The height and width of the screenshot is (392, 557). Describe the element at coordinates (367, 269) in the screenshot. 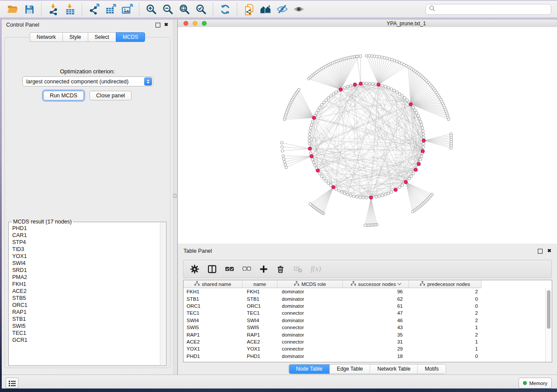

I see `table-toolbar: f(x)` at that location.